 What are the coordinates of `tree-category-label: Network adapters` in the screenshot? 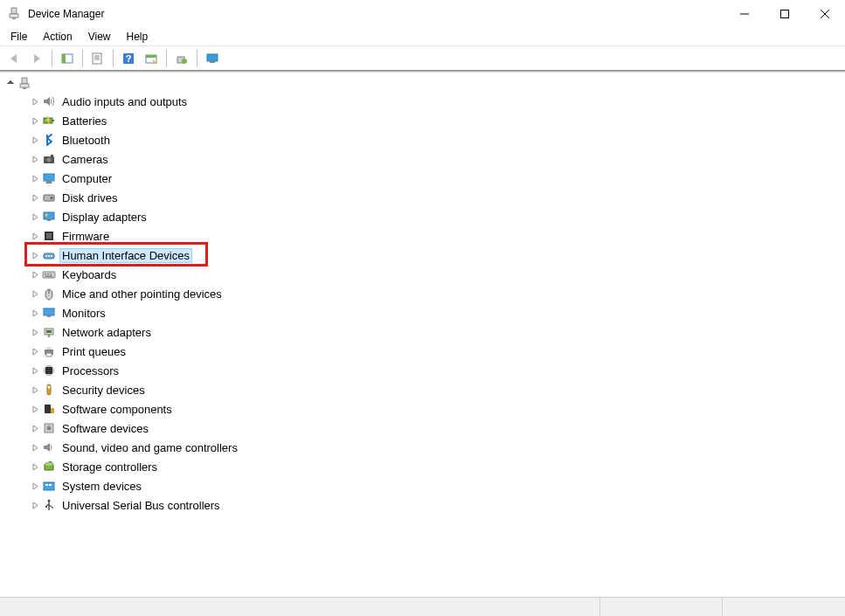 It's located at (107, 332).